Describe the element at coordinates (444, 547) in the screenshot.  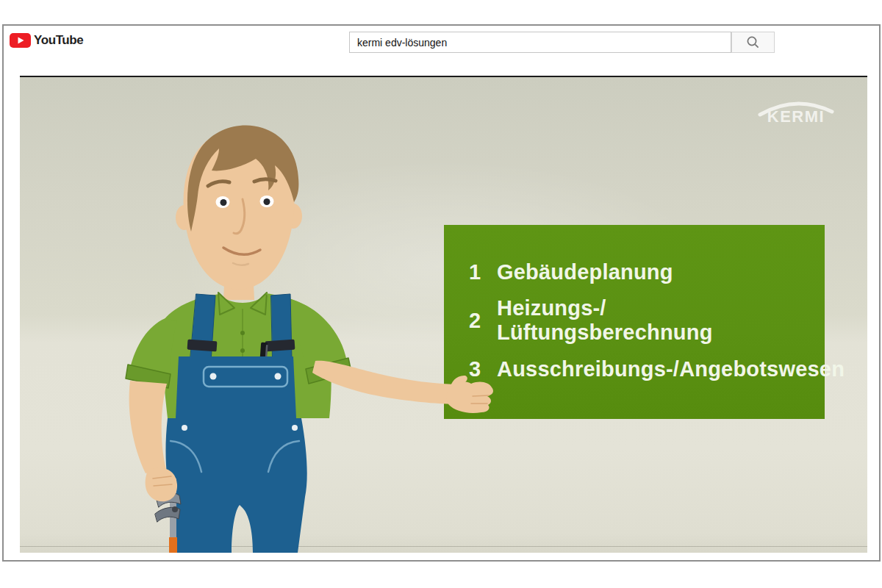
I see `floor-line` at that location.